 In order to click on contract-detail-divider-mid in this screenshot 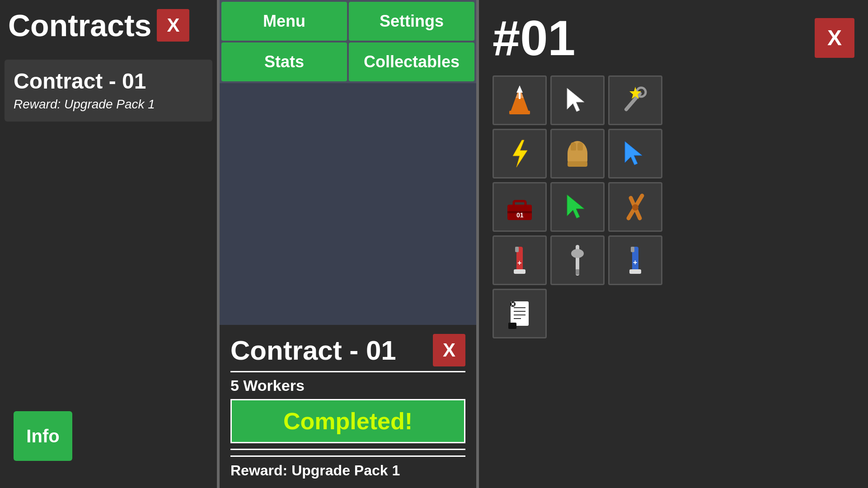, I will do `click(348, 449)`.